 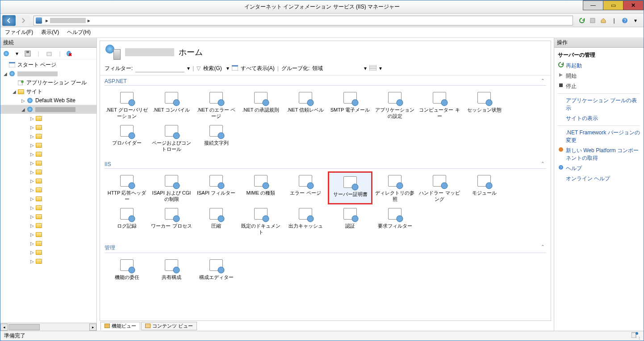 What do you see at coordinates (48, 65) in the screenshot?
I see `tree-start-page: スタート ページ` at bounding box center [48, 65].